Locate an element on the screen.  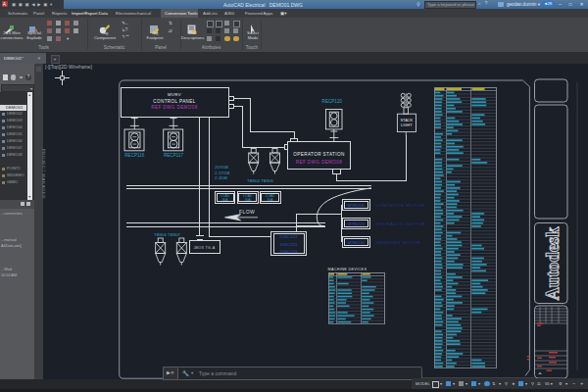
svg-text: JBOX TG-A is located at coordinates (204, 248).